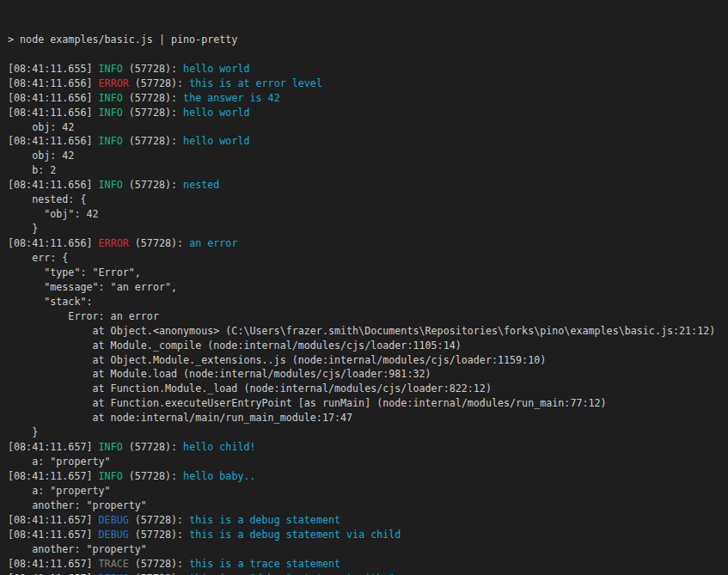 The width and height of the screenshot is (728, 575). What do you see at coordinates (366, 375) in the screenshot?
I see `terminal-line: at Module.load (node:internal/modules/cj…` at bounding box center [366, 375].